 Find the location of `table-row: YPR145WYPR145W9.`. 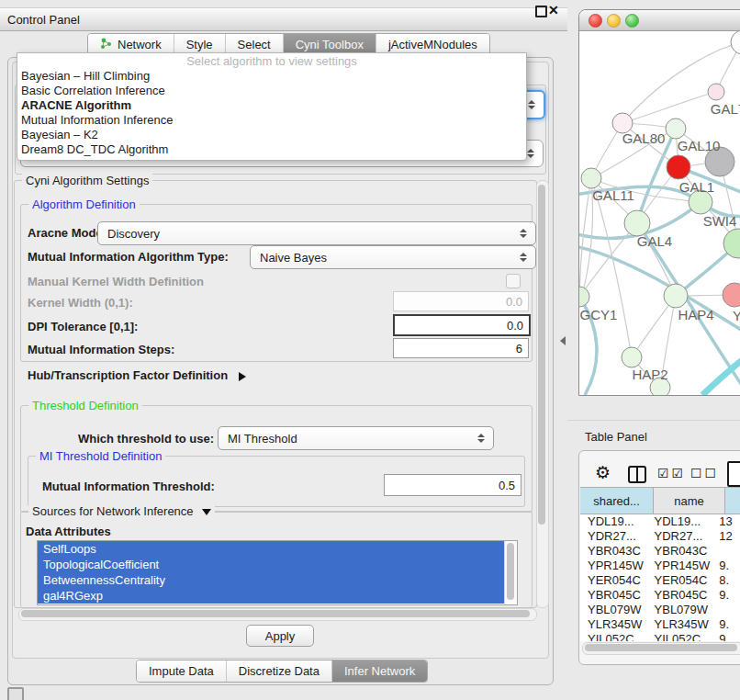

table-row: YPR145WYPR145W9. is located at coordinates (660, 566).